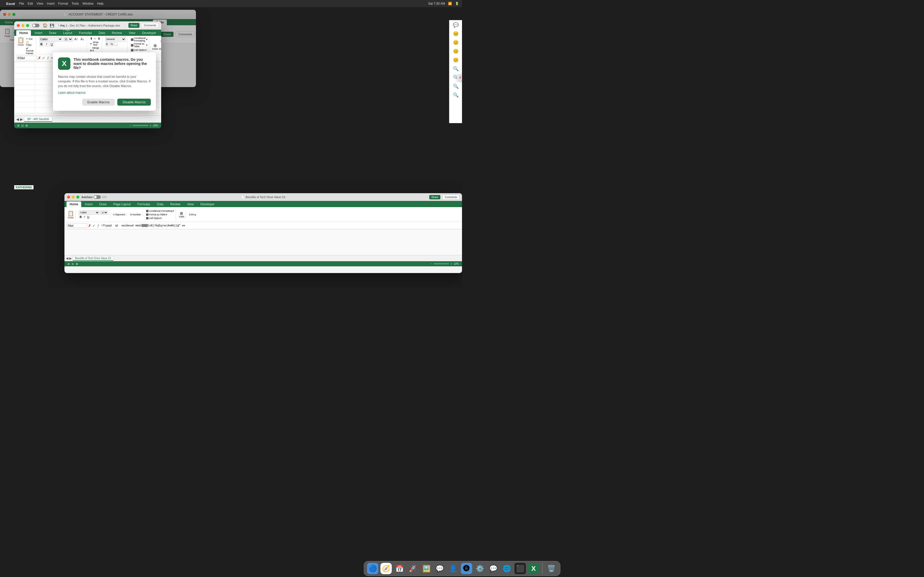  Describe the element at coordinates (89, 205) in the screenshot. I see `bottom-tab-insert: Insert` at that location.